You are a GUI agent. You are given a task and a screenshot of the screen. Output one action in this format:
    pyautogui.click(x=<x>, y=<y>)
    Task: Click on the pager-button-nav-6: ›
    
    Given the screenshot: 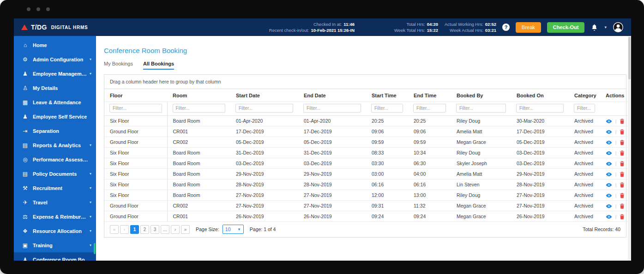 What is the action you would take?
    pyautogui.click(x=175, y=230)
    